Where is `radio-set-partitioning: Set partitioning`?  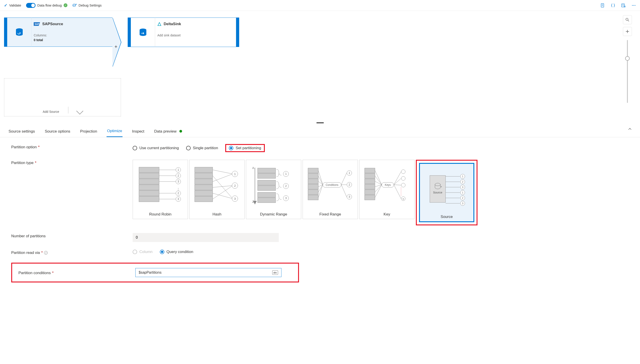 radio-set-partitioning: Set partitioning is located at coordinates (245, 148).